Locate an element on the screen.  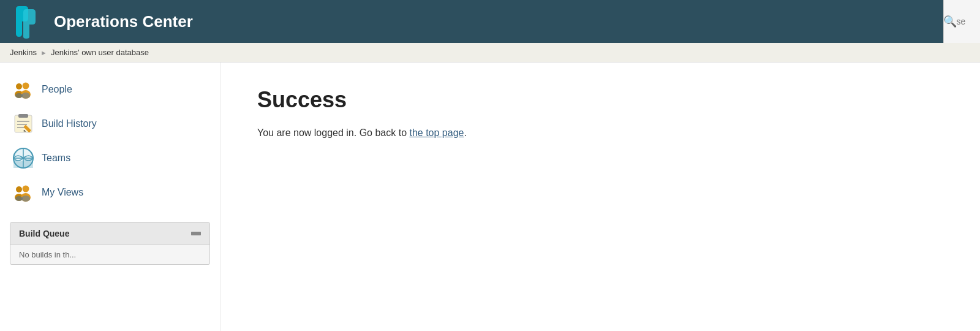
header-title: Operations Center is located at coordinates (124, 22).